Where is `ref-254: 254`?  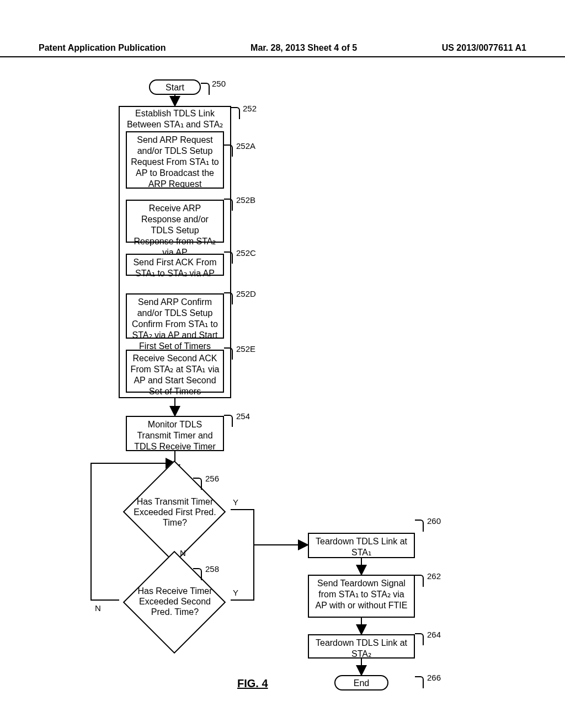 ref-254: 254 is located at coordinates (243, 416).